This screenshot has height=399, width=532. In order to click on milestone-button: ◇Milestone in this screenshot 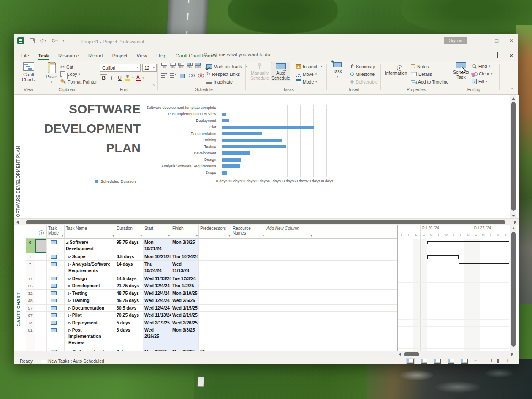, I will do `click(362, 74)`.